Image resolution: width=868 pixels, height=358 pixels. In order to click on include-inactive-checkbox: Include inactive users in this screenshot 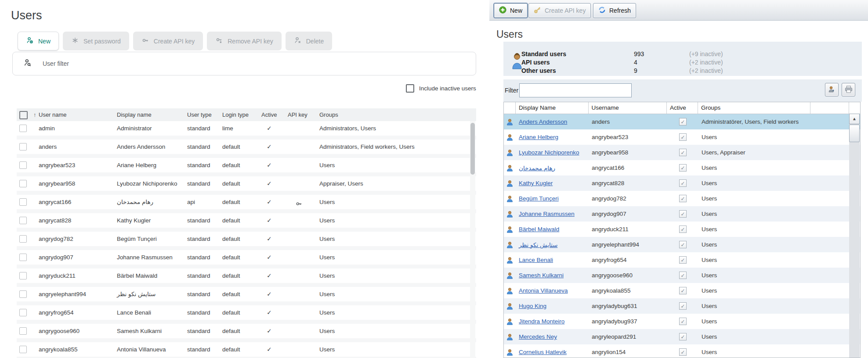, I will do `click(441, 89)`.